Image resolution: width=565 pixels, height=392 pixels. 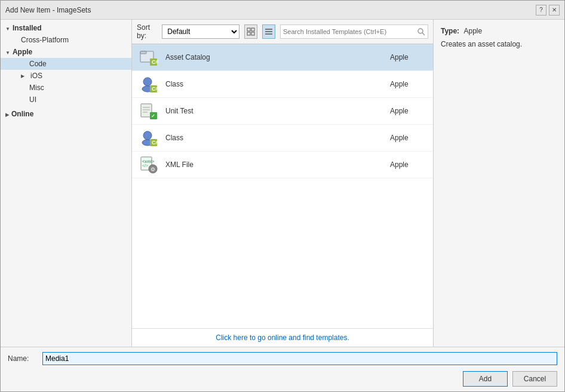 I want to click on type-value: Apple, so click(x=473, y=31).